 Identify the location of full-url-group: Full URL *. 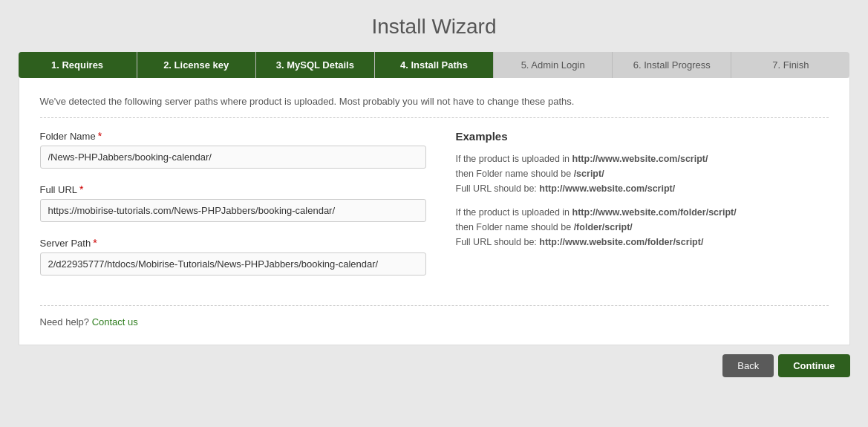
(233, 203).